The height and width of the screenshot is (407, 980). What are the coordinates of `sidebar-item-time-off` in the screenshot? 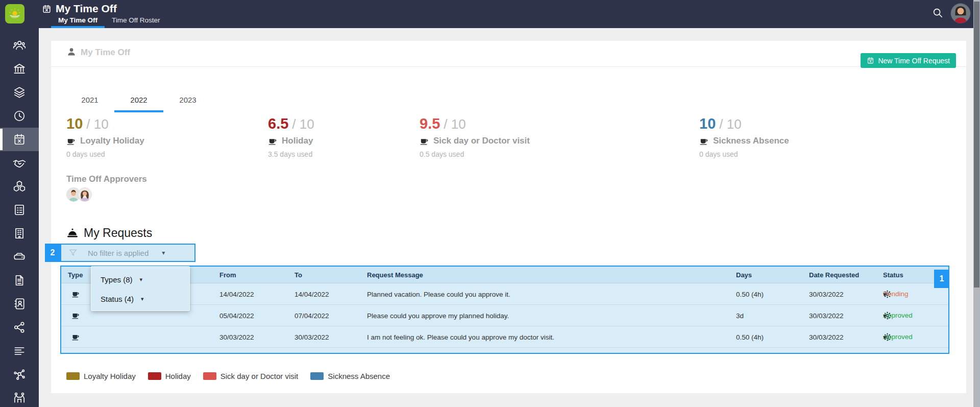 It's located at (19, 139).